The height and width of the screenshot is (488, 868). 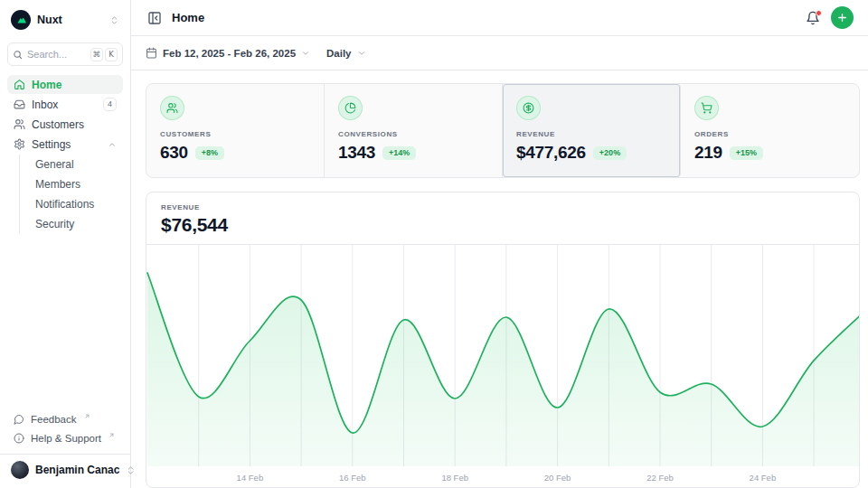 I want to click on sidebar-item-inbox: Inbox 4, so click(x=65, y=105).